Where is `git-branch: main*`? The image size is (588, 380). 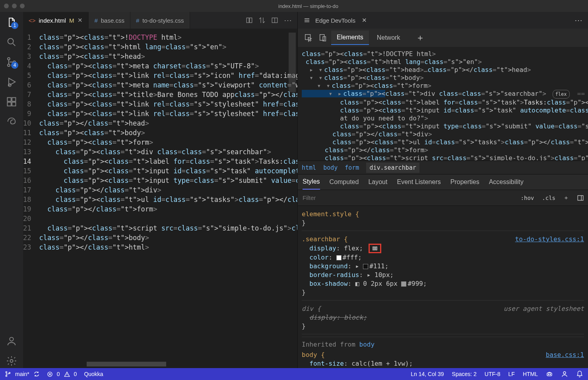 git-branch: main* is located at coordinates (22, 374).